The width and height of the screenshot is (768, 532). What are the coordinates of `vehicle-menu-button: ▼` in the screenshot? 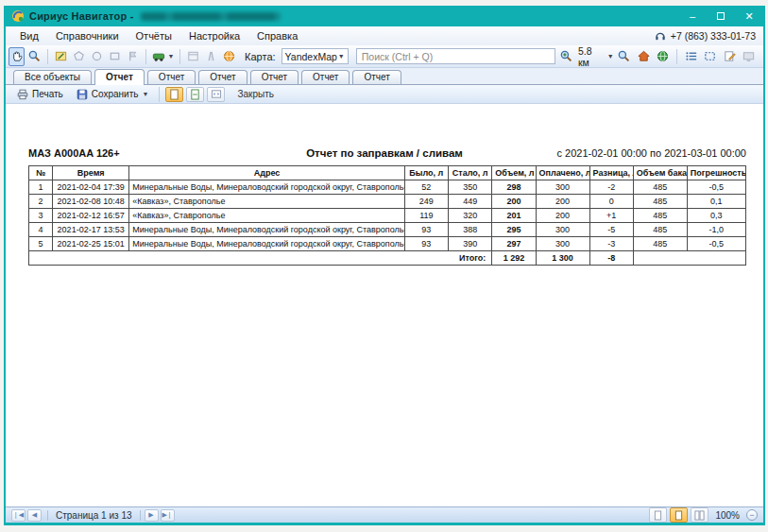 It's located at (162, 57).